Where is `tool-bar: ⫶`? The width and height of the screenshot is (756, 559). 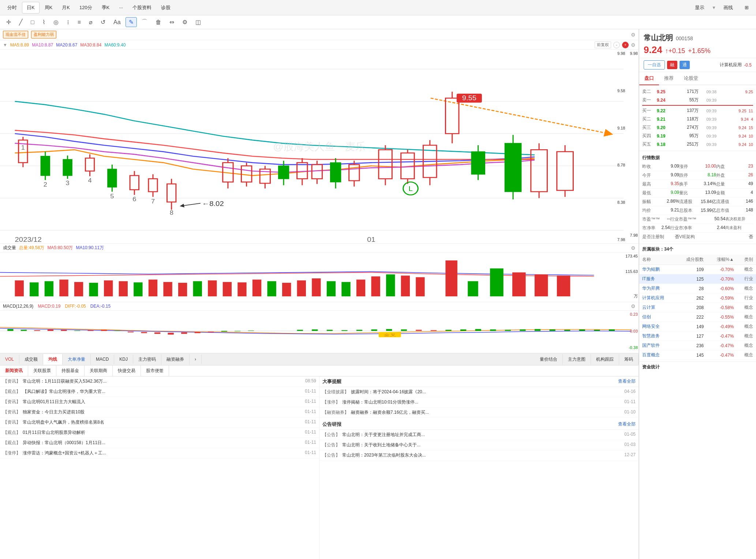 tool-bar: ⫶ is located at coordinates (68, 22).